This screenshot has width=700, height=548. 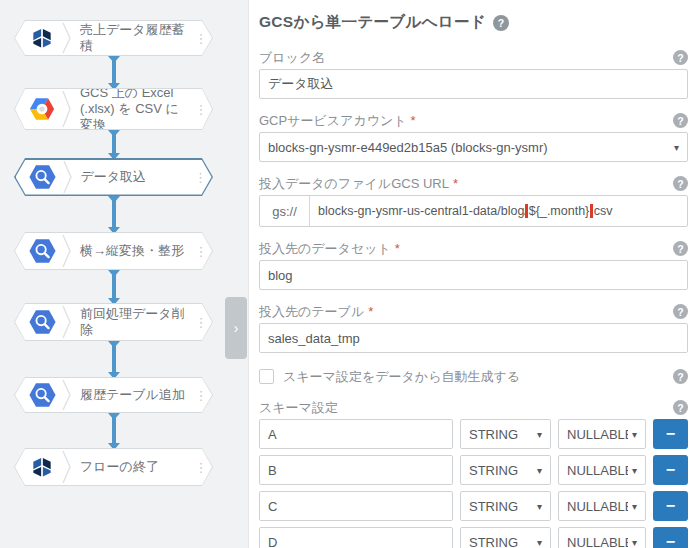 I want to click on flow-node-excel-to-csv: GCS 上の Excel (.xlsx) を CSV に変換 ⋮, so click(x=114, y=109).